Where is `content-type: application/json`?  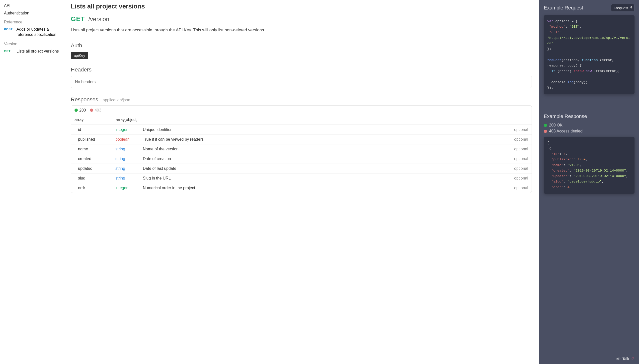 content-type: application/json is located at coordinates (116, 100).